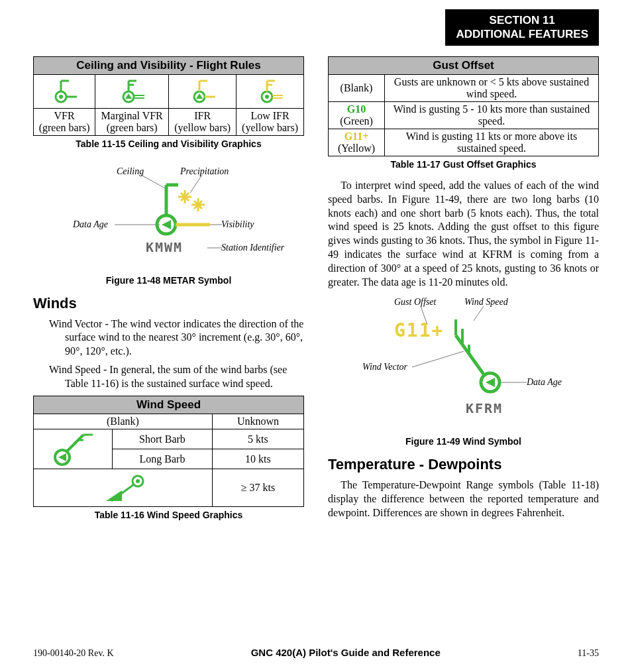 This screenshot has height=672, width=632. What do you see at coordinates (270, 91) in the screenshot?
I see `cv-icon-lifr` at bounding box center [270, 91].